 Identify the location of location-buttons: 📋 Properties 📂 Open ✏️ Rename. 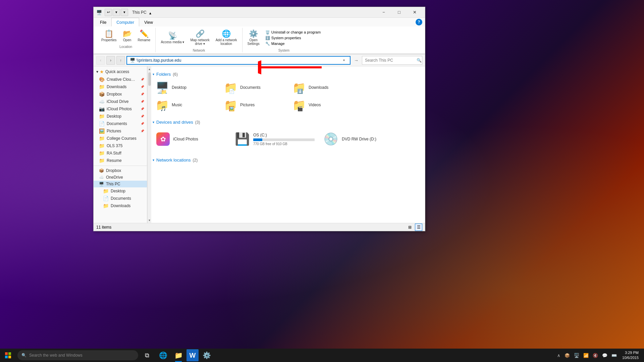
(126, 36).